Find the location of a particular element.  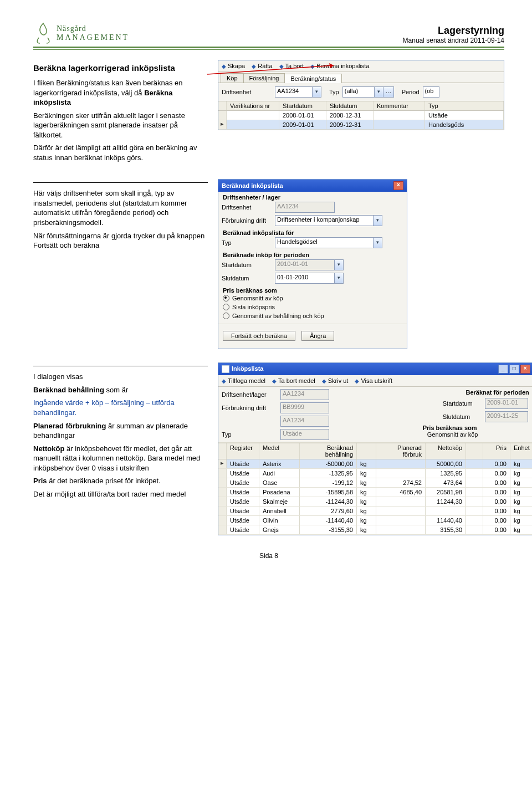

slutdatum-field: 01-01-2010▾ is located at coordinates (309, 278).